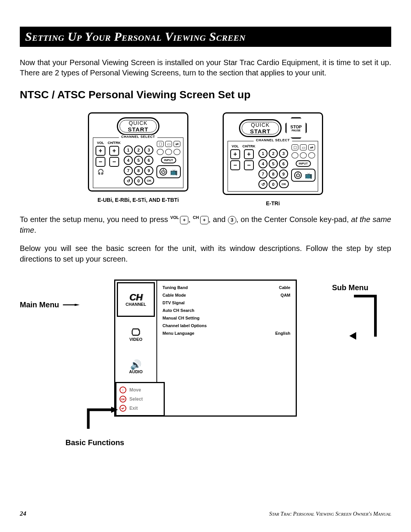 The height and width of the screenshot is (532, 411). I want to click on chtrk-label: CH/TRK, so click(114, 143).